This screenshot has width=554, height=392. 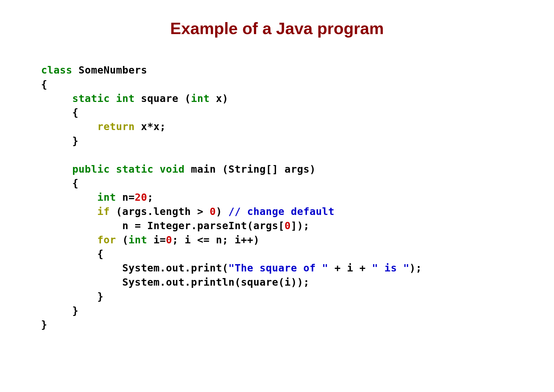 What do you see at coordinates (150, 127) in the screenshot?
I see `return-expr: x*x;` at bounding box center [150, 127].